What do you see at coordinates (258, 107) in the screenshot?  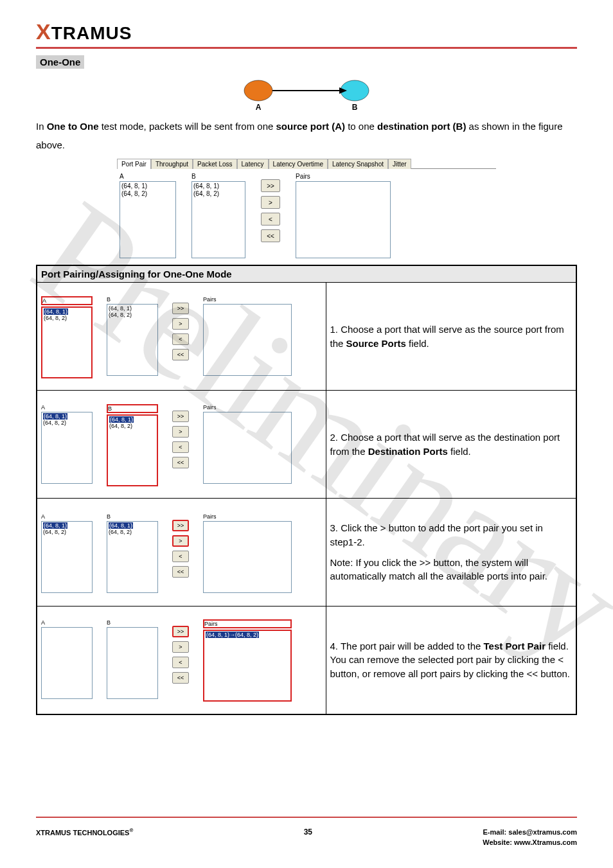 I see `diagram-a-label: A` at bounding box center [258, 107].